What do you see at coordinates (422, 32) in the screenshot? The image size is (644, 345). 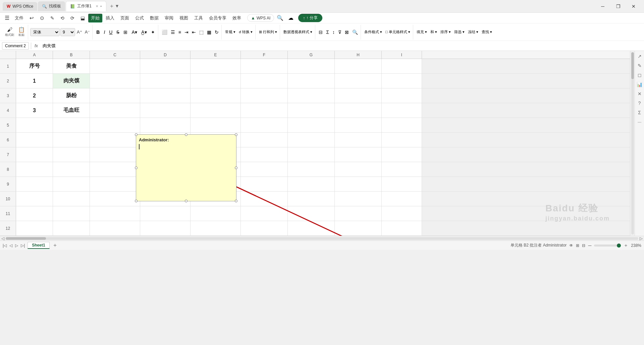 I see `fill-button: 填充 ▾` at bounding box center [422, 32].